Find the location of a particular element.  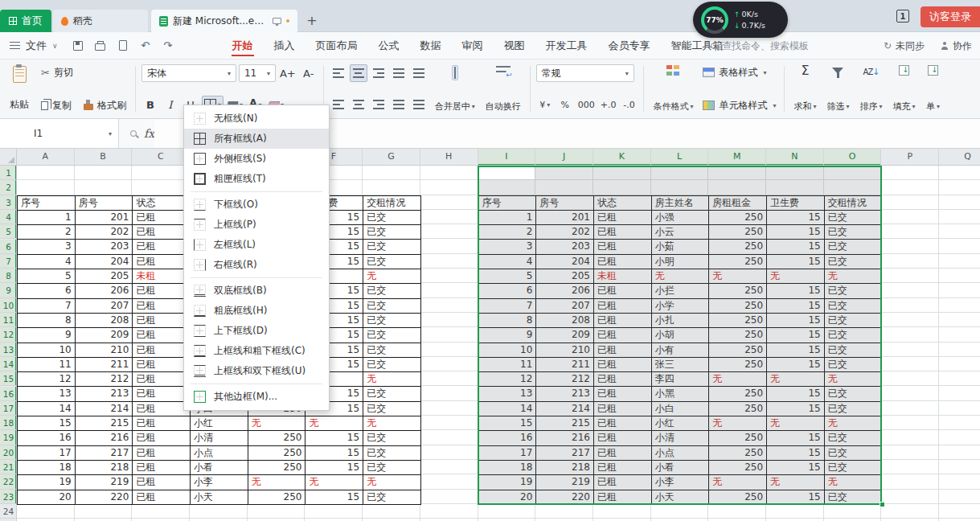

table-cell: 小胡 is located at coordinates (681, 335).